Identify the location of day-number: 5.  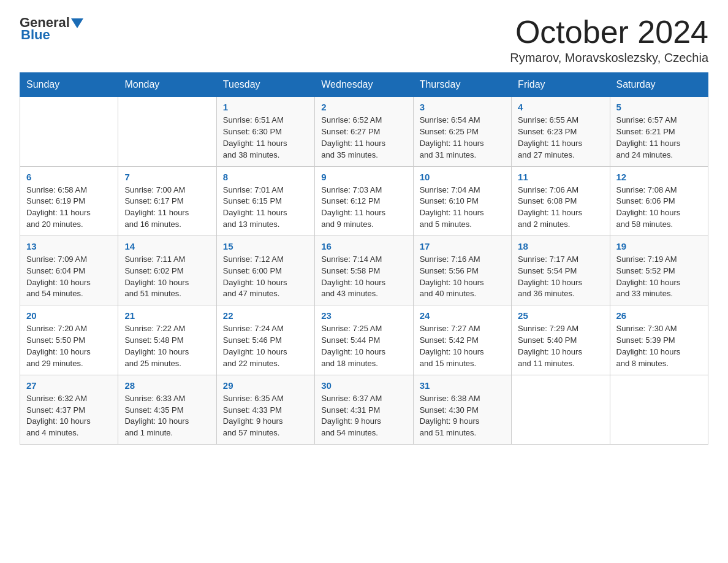
(659, 107).